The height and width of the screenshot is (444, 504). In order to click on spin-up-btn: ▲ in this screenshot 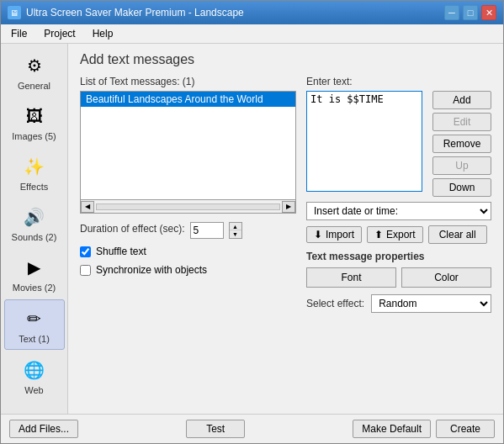, I will do `click(236, 227)`.